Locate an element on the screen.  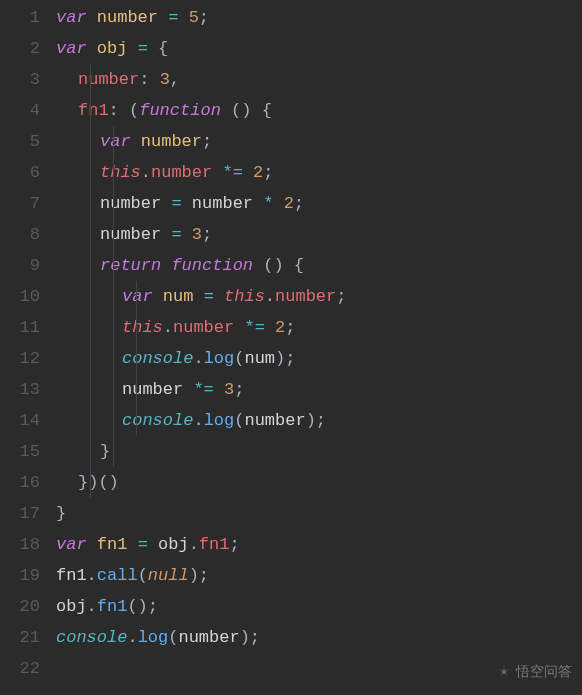
token-paren: ( is located at coordinates (239, 420).